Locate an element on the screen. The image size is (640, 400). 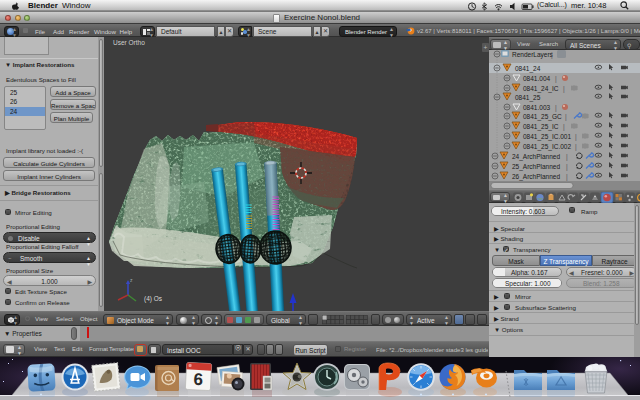
svg-text: 0841_24 is located at coordinates (528, 69).